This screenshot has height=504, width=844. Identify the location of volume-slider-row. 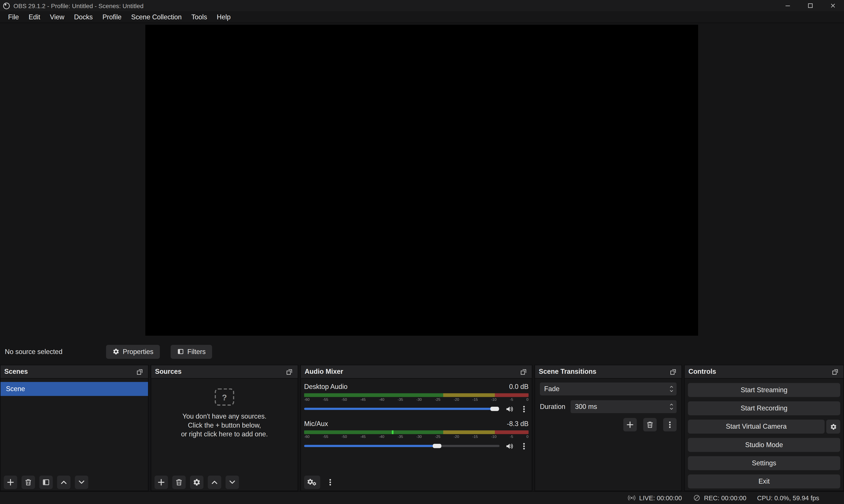
(416, 446).